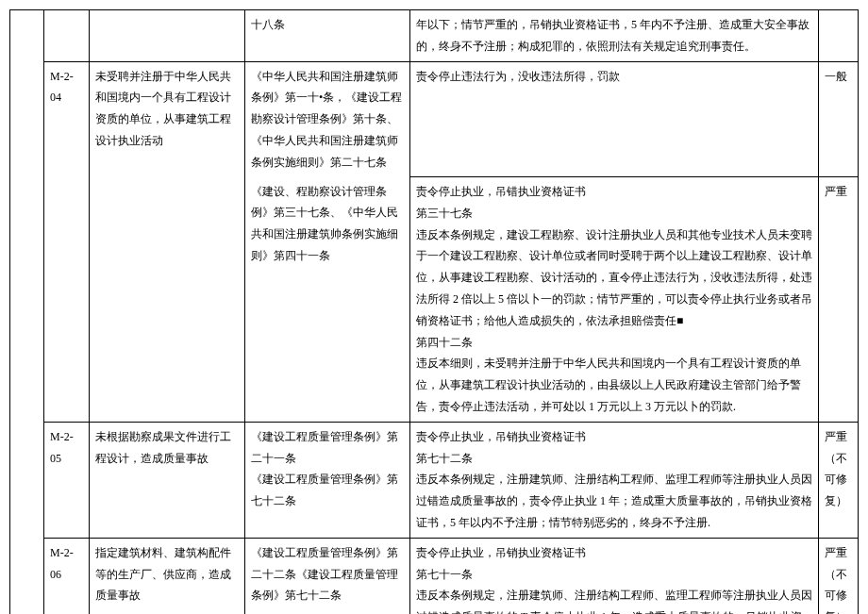  Describe the element at coordinates (19, 313) in the screenshot. I see `cell-group-a` at that location.